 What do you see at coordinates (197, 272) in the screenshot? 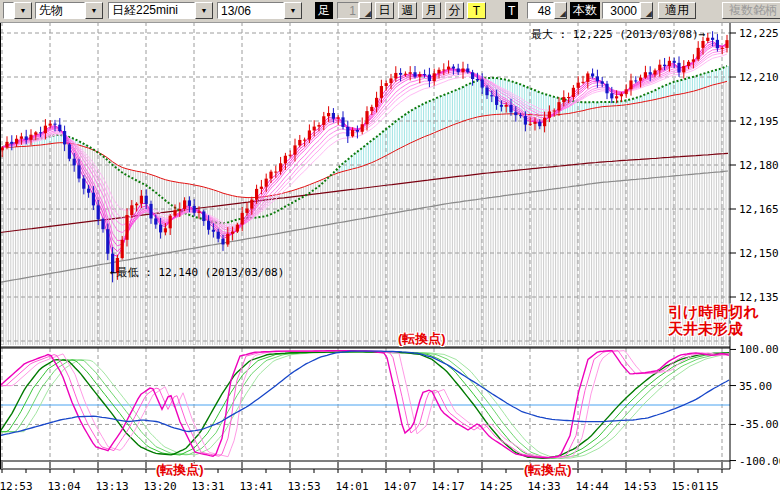
I see `min-price-annotation: ←最低 : 12,140 (2013/03/08)` at bounding box center [197, 272].